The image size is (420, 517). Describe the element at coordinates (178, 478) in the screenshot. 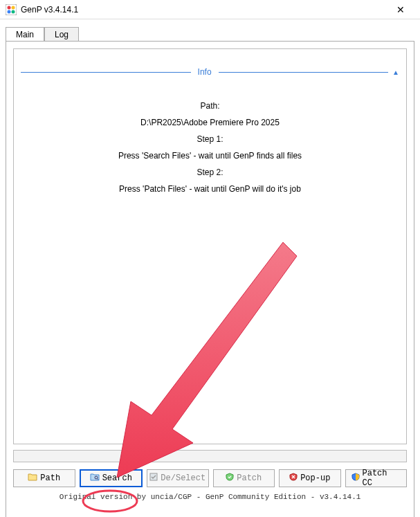

I see `deselect-button: De/Select` at that location.